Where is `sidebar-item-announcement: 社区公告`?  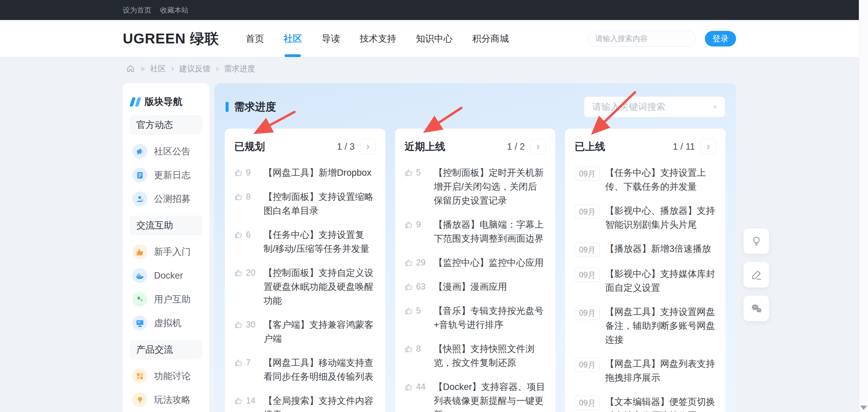
sidebar-item-announcement: 社区公告 is located at coordinates (166, 151).